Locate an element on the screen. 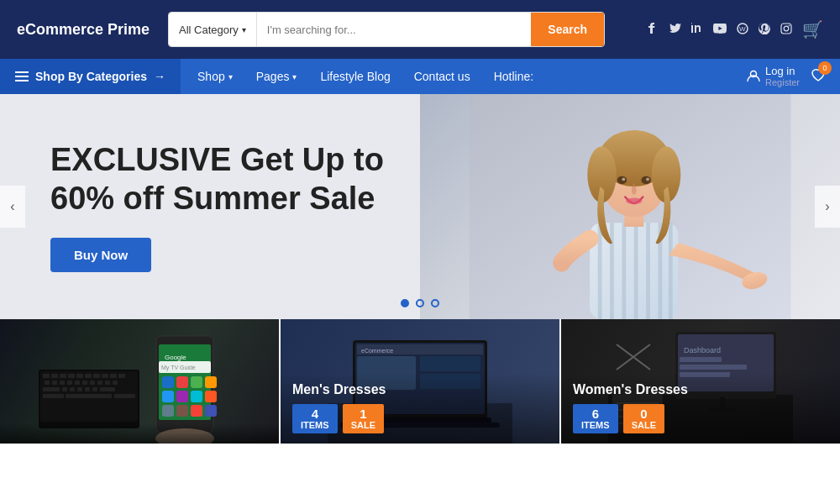 The width and height of the screenshot is (840, 504). login-register-labels: Log in Register is located at coordinates (783, 77).